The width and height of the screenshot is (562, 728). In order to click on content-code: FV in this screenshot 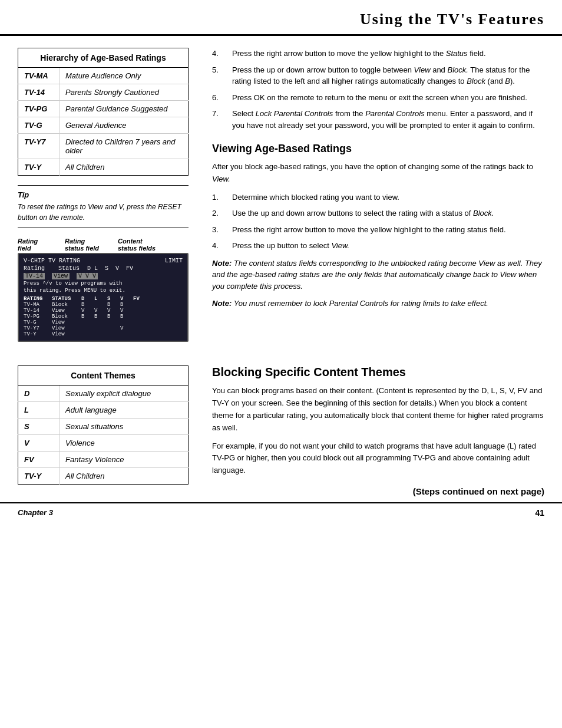, I will do `click(39, 460)`.